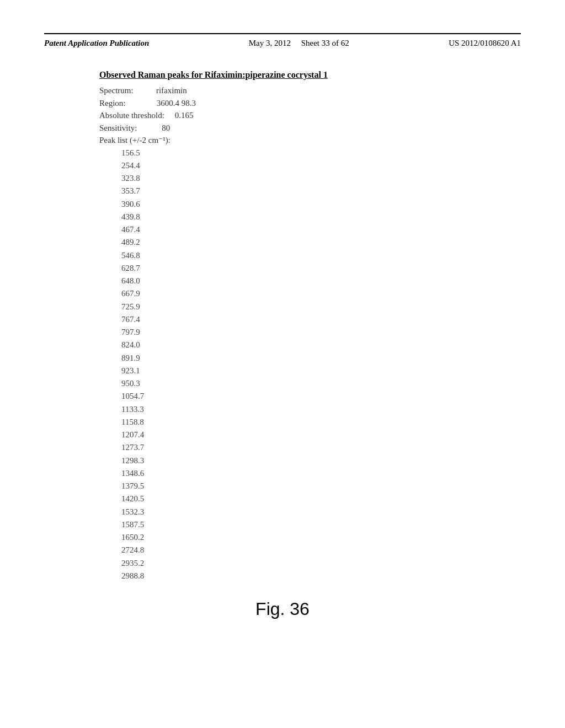 Image resolution: width=565 pixels, height=728 pixels. Describe the element at coordinates (310, 75) in the screenshot. I see `section-title: Observed Raman peaks for Rifaximin:piper…` at that location.